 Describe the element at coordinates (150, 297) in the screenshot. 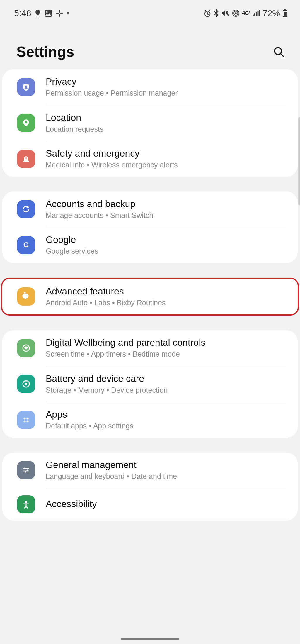

I see `settings-group: Advanced featuresAndroid Auto • Labs • B…` at that location.